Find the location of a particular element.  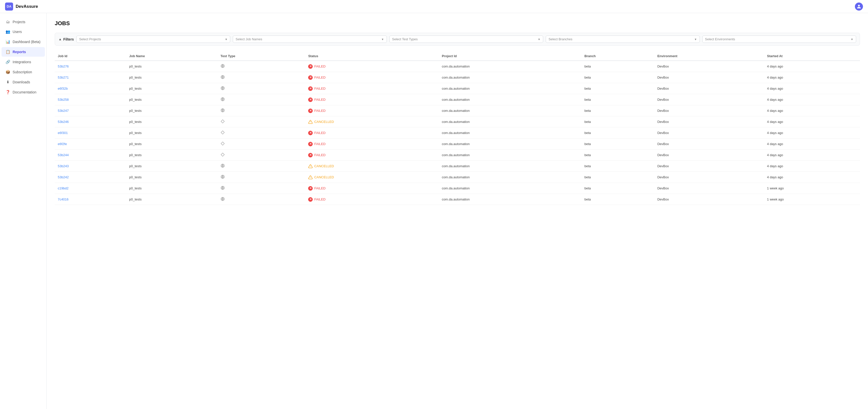

user-avatar is located at coordinates (859, 6).